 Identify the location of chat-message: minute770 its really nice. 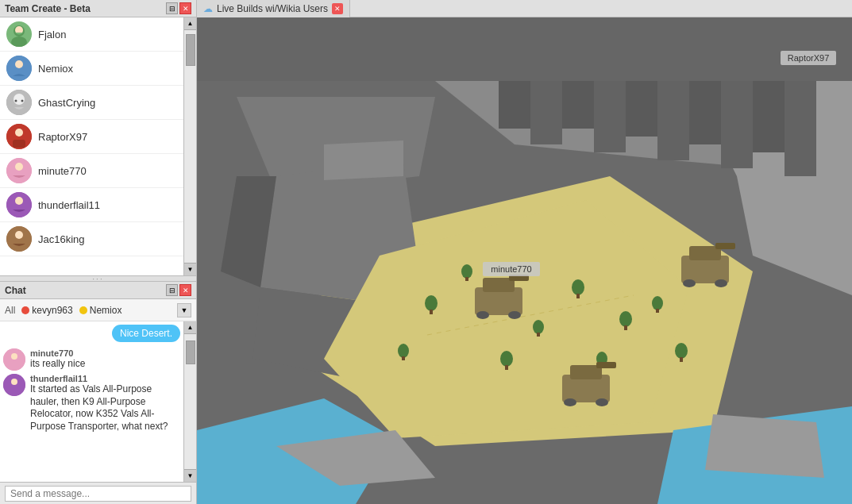
(92, 360).